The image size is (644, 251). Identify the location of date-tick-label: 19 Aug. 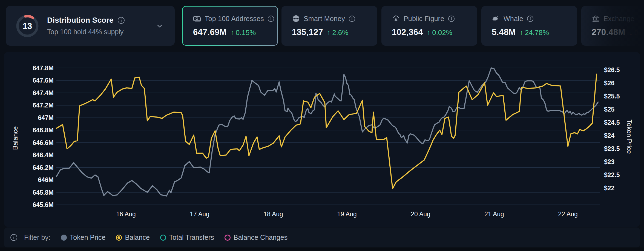
(347, 214).